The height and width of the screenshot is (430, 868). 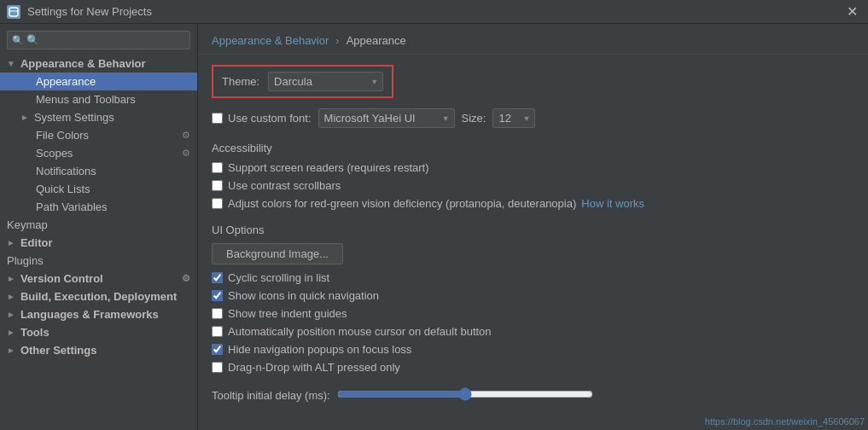 I want to click on ui-option-drag-n-drop-alt: Drag-n-Drop with ALT pressed only, so click(x=533, y=367).